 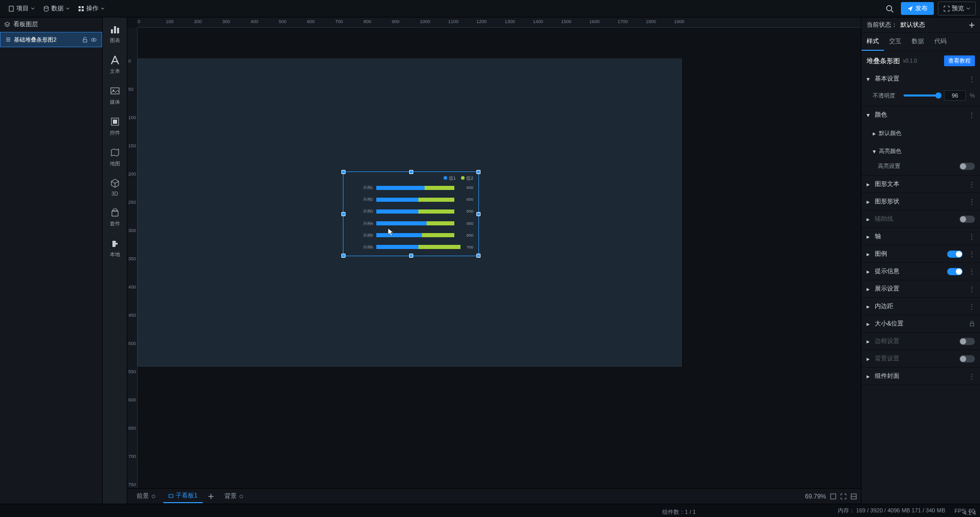 What do you see at coordinates (478, 256) in the screenshot?
I see `resize-handle-se` at bounding box center [478, 256].